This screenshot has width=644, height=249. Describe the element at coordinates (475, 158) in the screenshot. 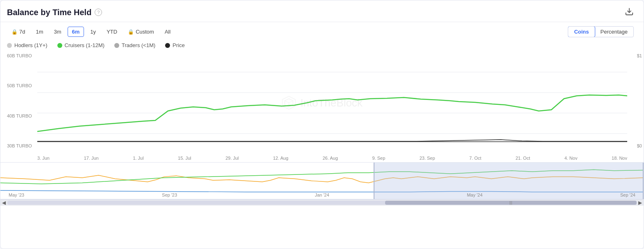

I see `x-label-9: 7. Oct` at that location.